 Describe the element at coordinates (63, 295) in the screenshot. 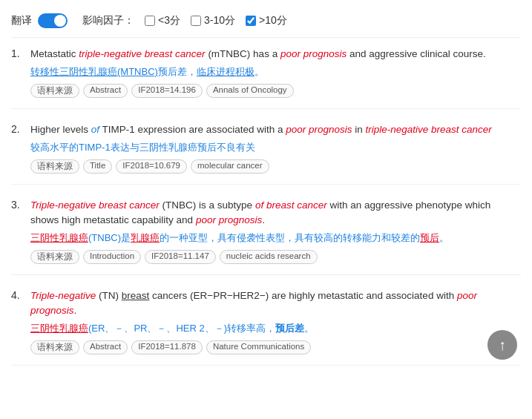

I see `en4-term1: Triple-negative` at that location.